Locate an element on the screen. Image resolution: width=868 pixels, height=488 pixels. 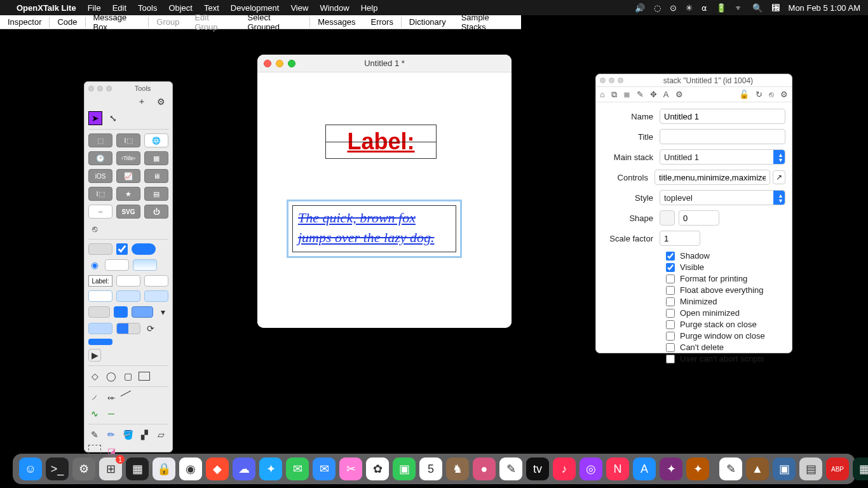
shape-circle: ◯ is located at coordinates (111, 376).